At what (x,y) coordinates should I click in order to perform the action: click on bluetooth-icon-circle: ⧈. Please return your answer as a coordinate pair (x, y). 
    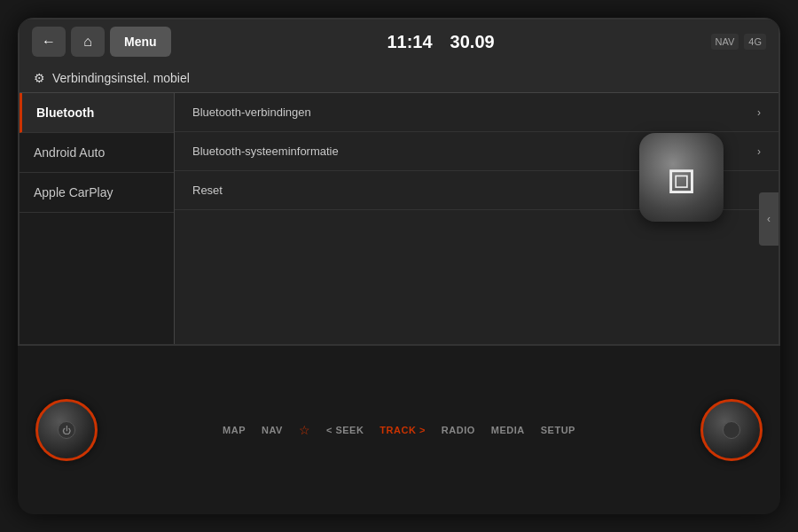
    Looking at the image, I should click on (681, 177).